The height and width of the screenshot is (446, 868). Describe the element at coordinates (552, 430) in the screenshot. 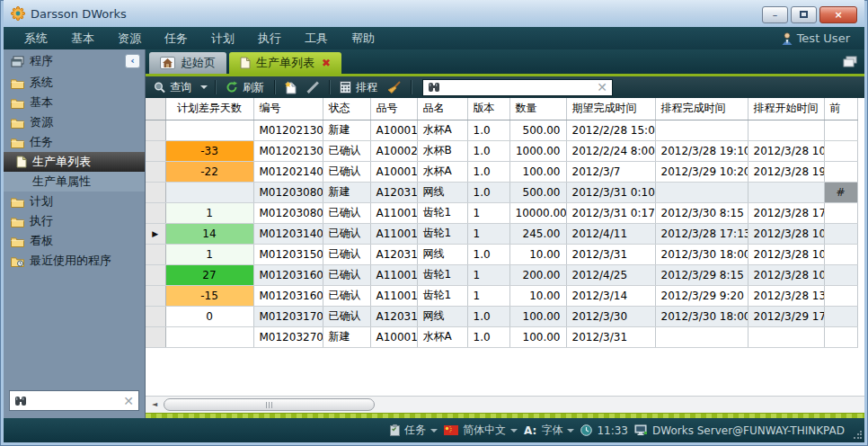

I see `font-label: 字体` at that location.